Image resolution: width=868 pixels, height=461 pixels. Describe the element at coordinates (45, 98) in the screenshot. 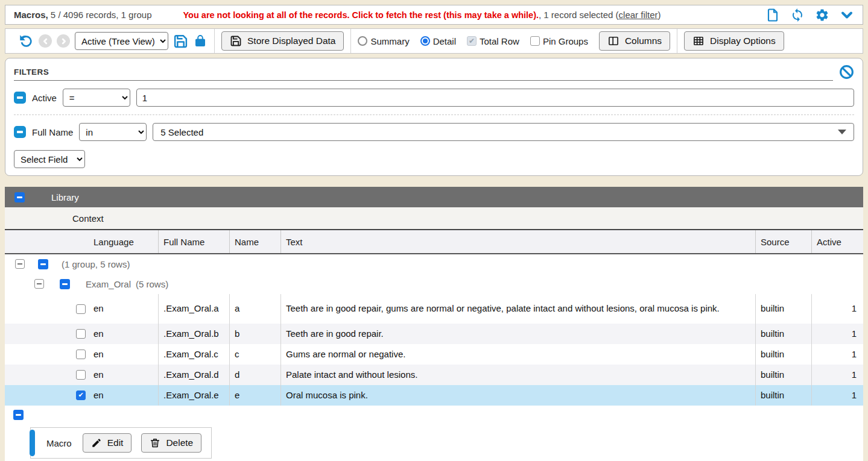

I see `filter-field-label: Active` at that location.